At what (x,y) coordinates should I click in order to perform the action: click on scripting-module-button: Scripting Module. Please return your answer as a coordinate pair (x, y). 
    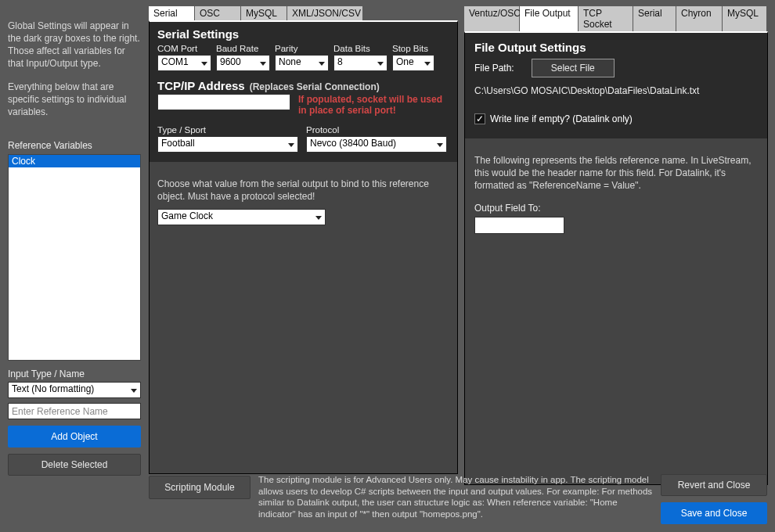
    Looking at the image, I should click on (200, 487).